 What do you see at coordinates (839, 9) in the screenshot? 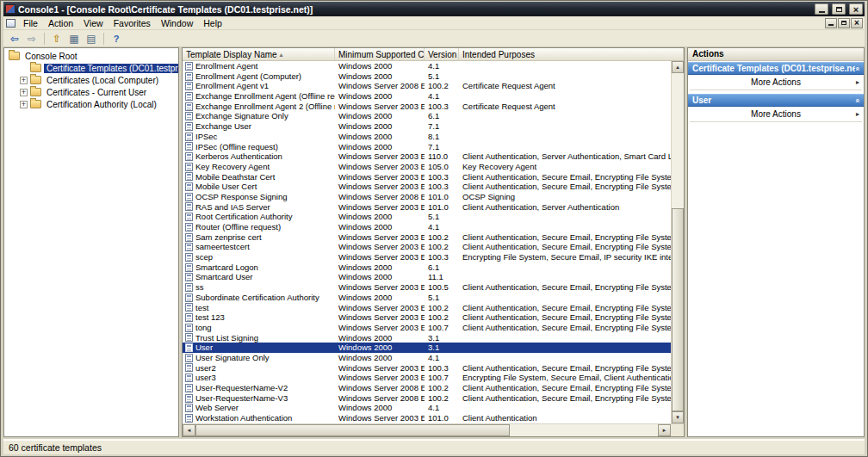
I see `maximize-button` at bounding box center [839, 9].